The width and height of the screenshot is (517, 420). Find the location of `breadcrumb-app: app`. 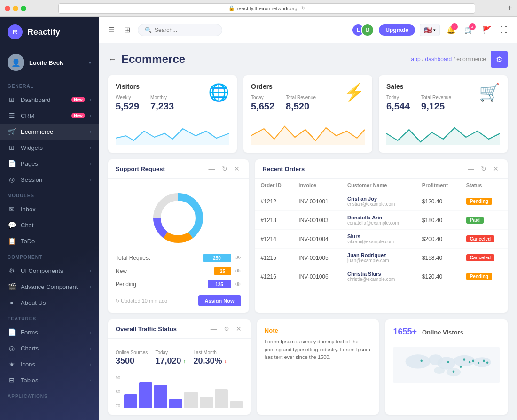

breadcrumb-app: app is located at coordinates (416, 59).